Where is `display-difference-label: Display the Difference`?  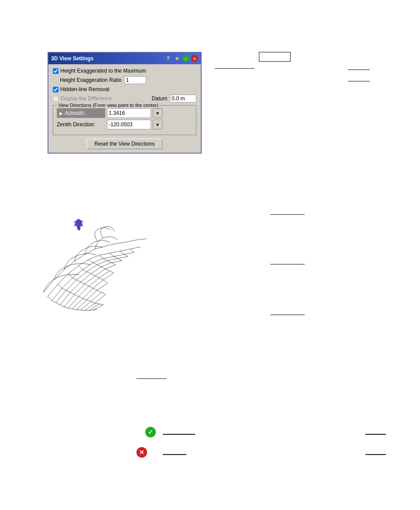 display-difference-label: Display the Difference is located at coordinates (86, 99).